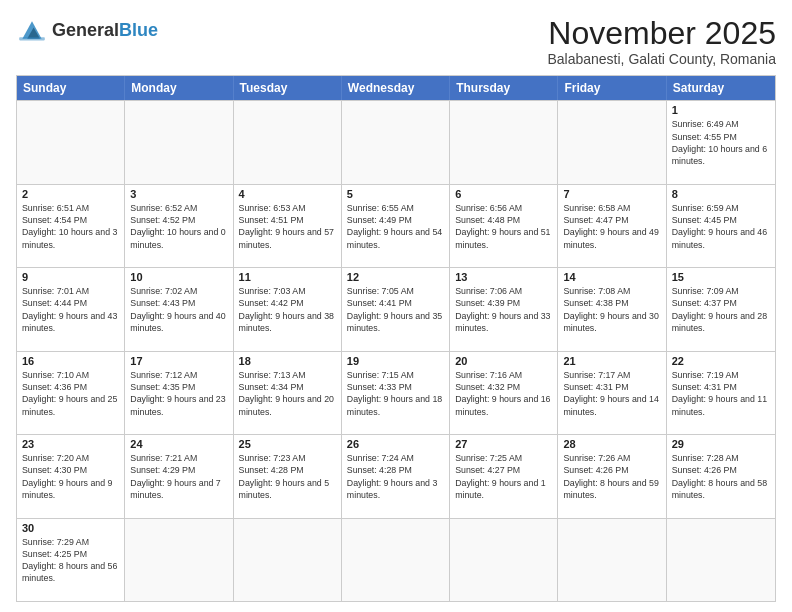 This screenshot has width=792, height=612. I want to click on logo-icon, so click(32, 30).